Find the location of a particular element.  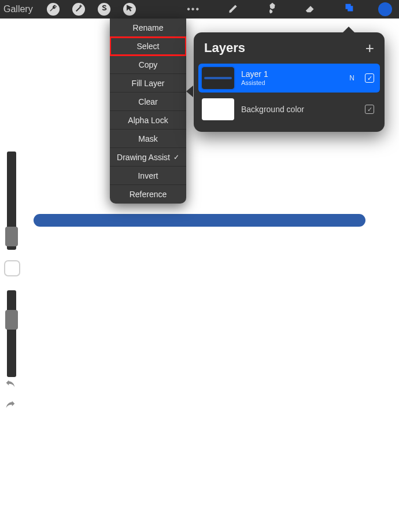

brush-size-handle is located at coordinates (12, 237).